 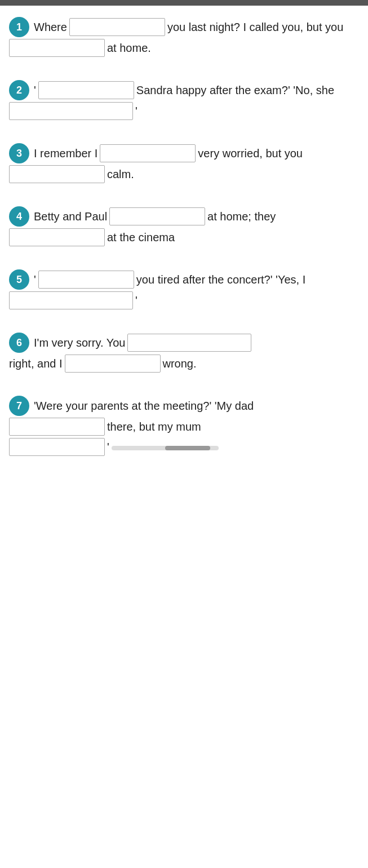 I want to click on question-badge-1: 1, so click(x=19, y=27).